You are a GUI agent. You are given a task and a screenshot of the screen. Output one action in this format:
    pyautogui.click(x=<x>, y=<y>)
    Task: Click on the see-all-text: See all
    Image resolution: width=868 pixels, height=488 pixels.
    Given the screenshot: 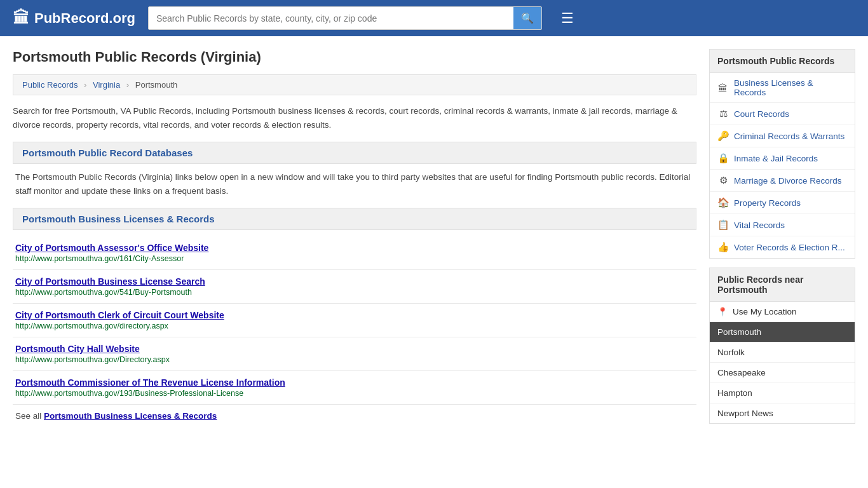 What is the action you would take?
    pyautogui.click(x=28, y=416)
    